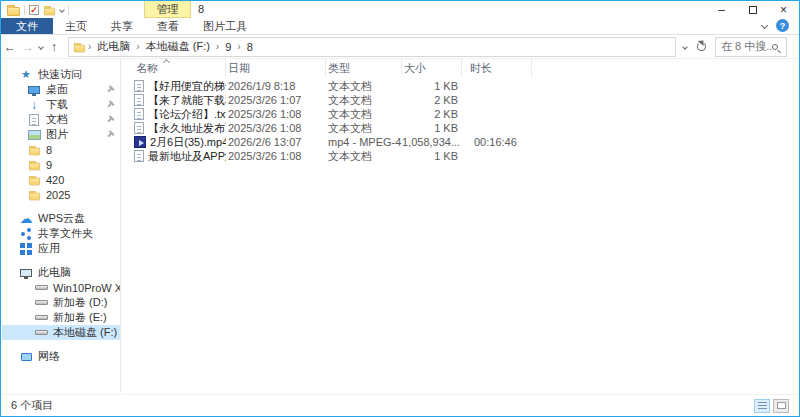 The width and height of the screenshot is (800, 417). What do you see at coordinates (782, 26) in the screenshot?
I see `help-icon: ?` at bounding box center [782, 26].